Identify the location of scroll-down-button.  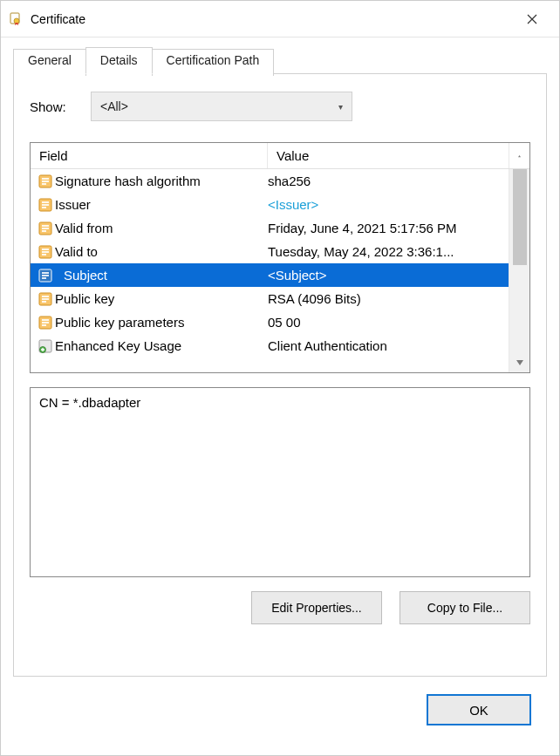
(520, 363).